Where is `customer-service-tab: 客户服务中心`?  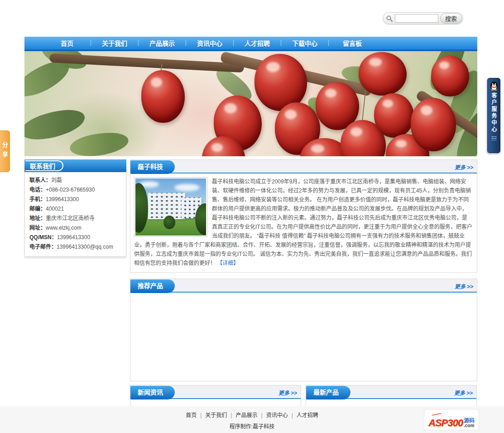
customer-service-tab: 客户服务中心 is located at coordinates (494, 115).